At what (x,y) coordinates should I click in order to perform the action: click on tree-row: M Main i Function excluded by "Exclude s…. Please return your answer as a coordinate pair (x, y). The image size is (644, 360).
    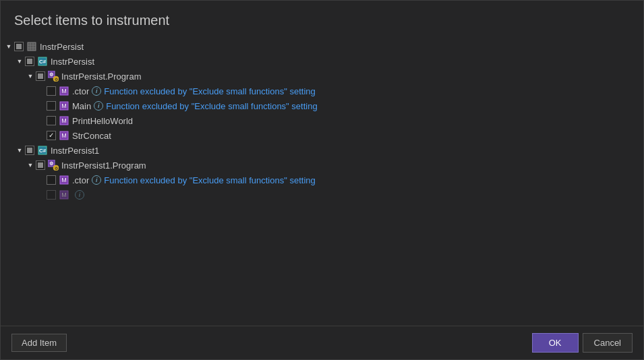
    Looking at the image, I should click on (322, 106).